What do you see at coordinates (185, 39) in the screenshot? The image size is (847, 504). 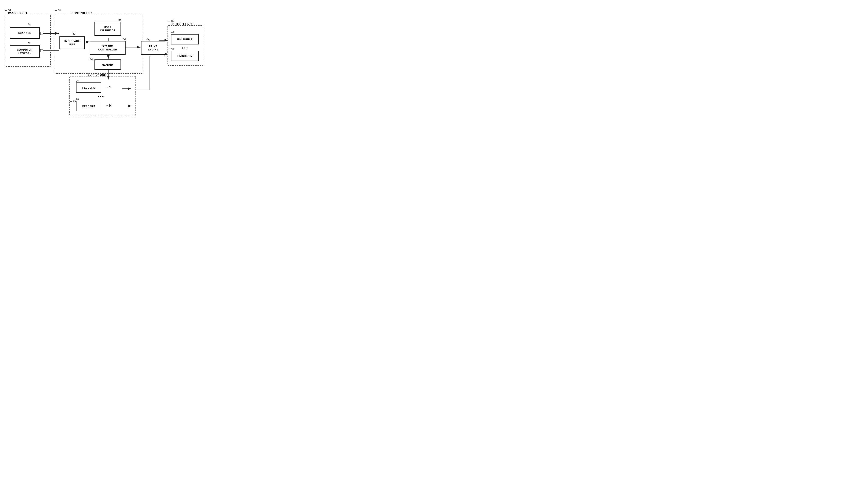 I see `finisher-1-box: FINISHER 1` at bounding box center [185, 39].